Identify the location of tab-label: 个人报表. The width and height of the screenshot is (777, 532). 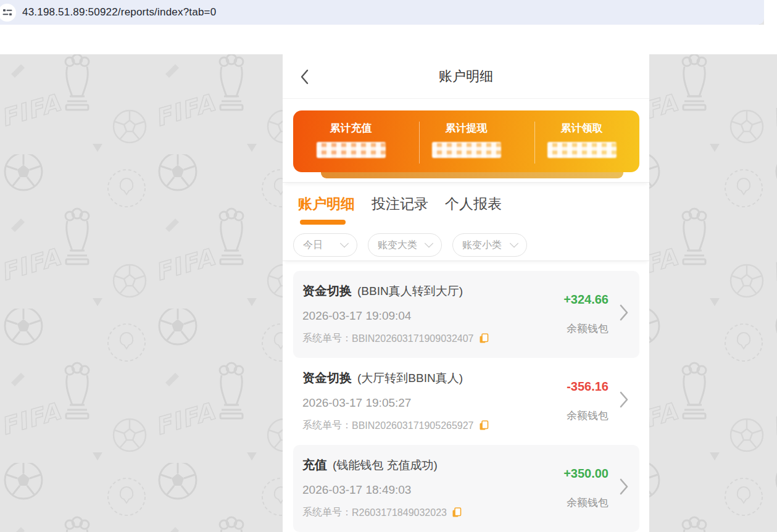
(473, 204).